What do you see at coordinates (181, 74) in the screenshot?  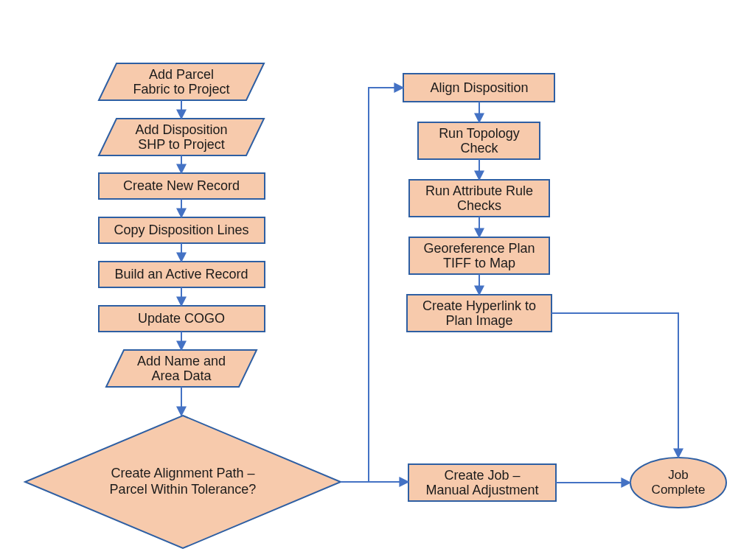 I see `node-add-parcel-label-1: Add Parcel` at bounding box center [181, 74].